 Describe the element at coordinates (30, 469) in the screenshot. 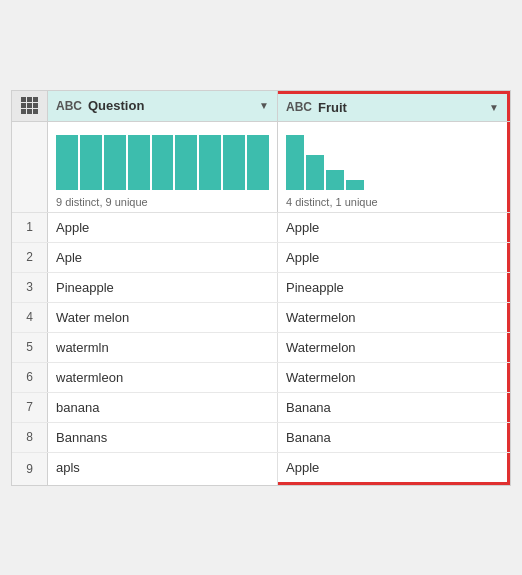

I see `row-number: 9` at that location.